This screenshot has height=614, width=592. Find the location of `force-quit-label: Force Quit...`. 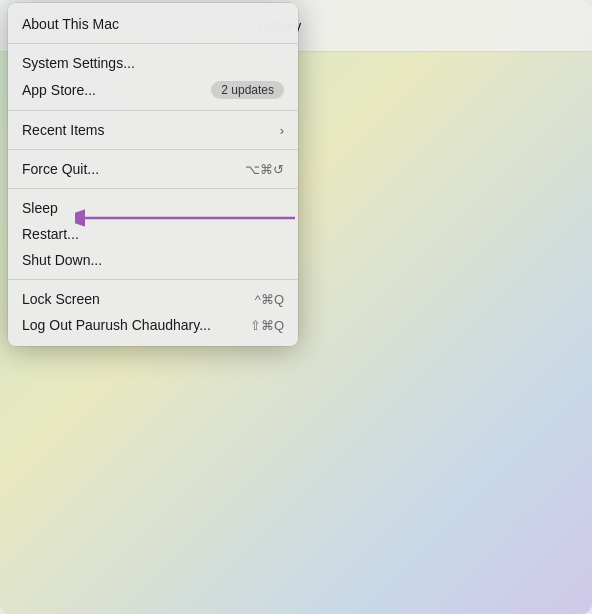

force-quit-label: Force Quit... is located at coordinates (60, 169).